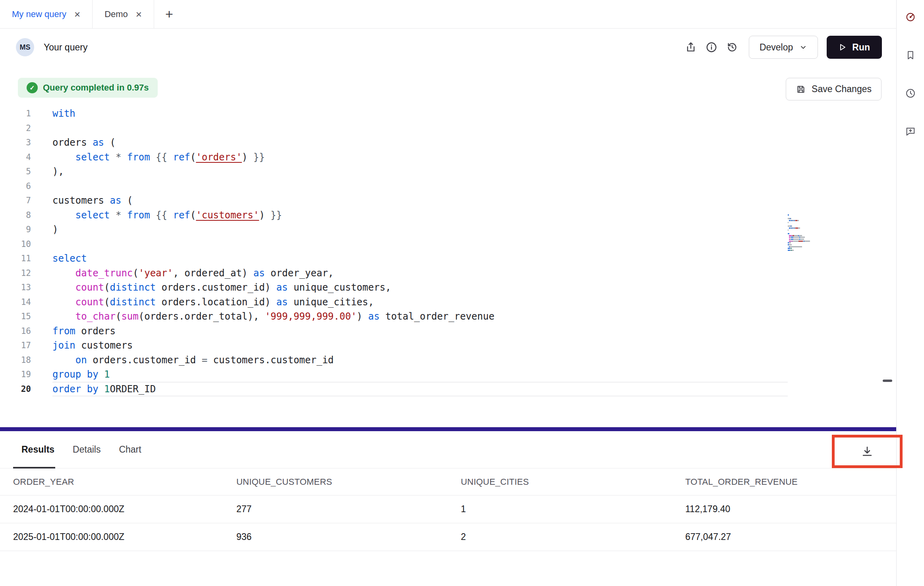 The width and height of the screenshot is (924, 586). Describe the element at coordinates (116, 14) in the screenshot. I see `tab-label: Demo` at that location.